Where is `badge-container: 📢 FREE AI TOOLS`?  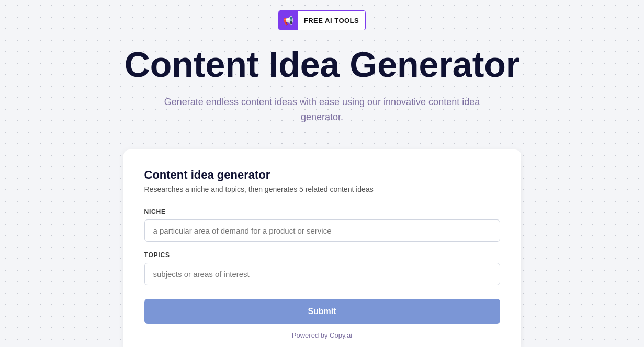
badge-container: 📢 FREE AI TOOLS is located at coordinates (322, 20).